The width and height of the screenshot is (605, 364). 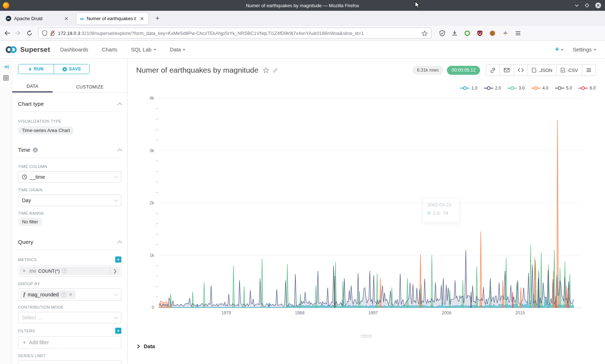 What do you see at coordinates (560, 88) in the screenshot?
I see `legend-line-icon` at bounding box center [560, 88].